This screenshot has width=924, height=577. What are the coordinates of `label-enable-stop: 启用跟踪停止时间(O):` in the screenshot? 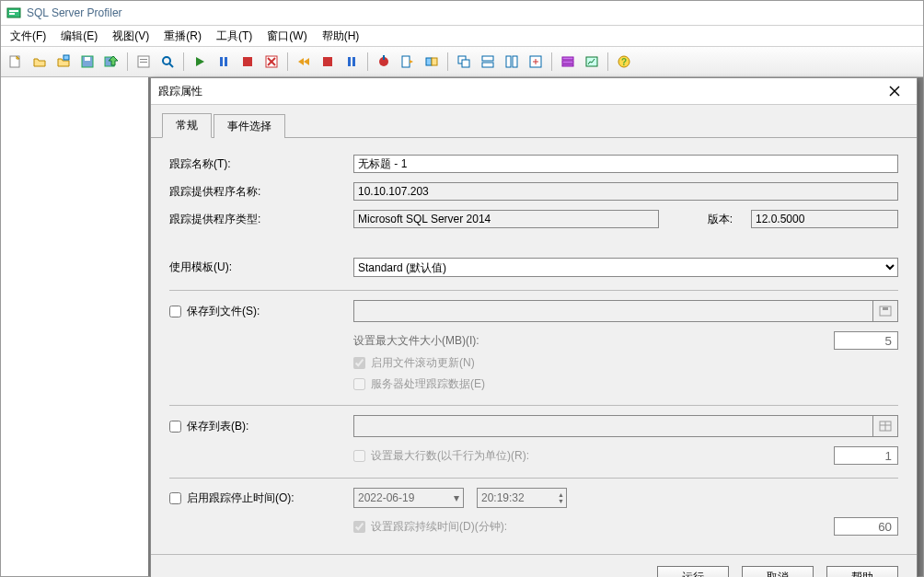 It's located at (241, 499).